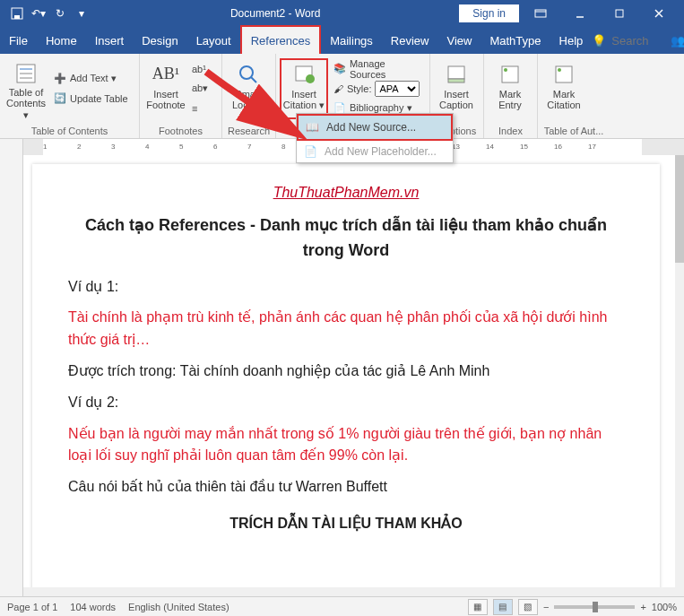 The height and width of the screenshot is (616, 684). Describe the element at coordinates (91, 79) in the screenshot. I see `add-text-button: ➕Add Text ▾` at that location.